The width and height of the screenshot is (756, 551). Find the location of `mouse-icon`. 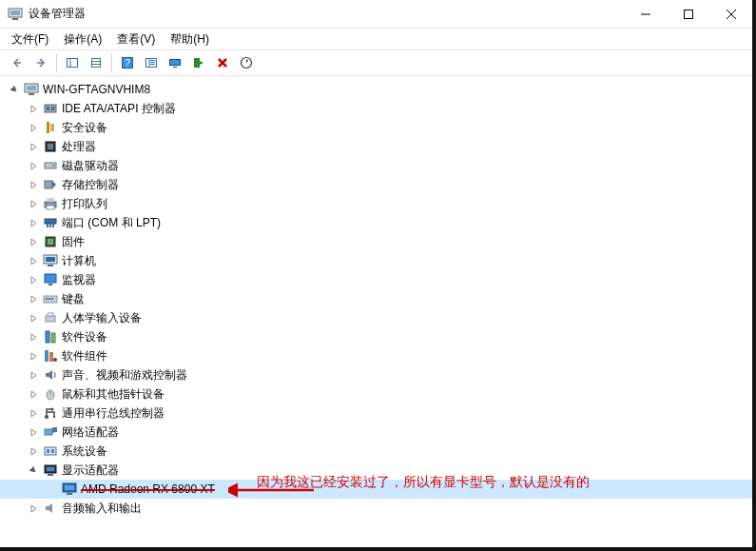

mouse-icon is located at coordinates (50, 394).